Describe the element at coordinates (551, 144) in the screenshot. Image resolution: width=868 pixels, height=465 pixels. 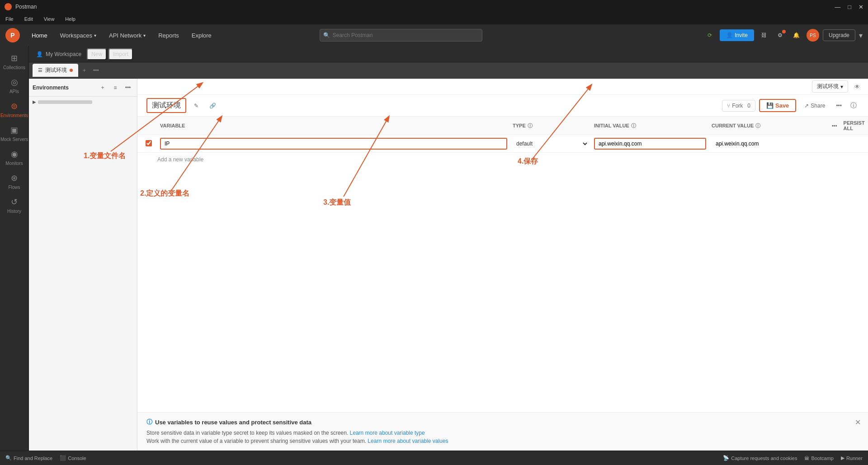
I see `variable-type-select: default secret` at that location.